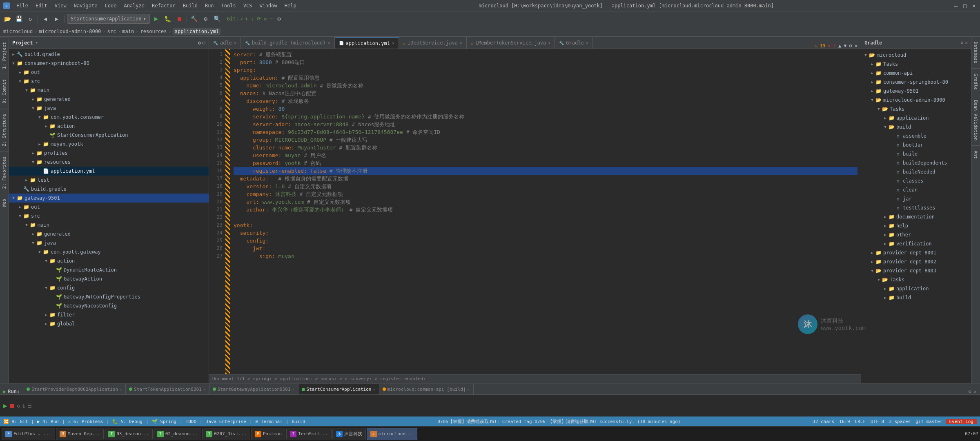  What do you see at coordinates (19, 406) in the screenshot?
I see `run-restart-button: ↻` at bounding box center [19, 406].